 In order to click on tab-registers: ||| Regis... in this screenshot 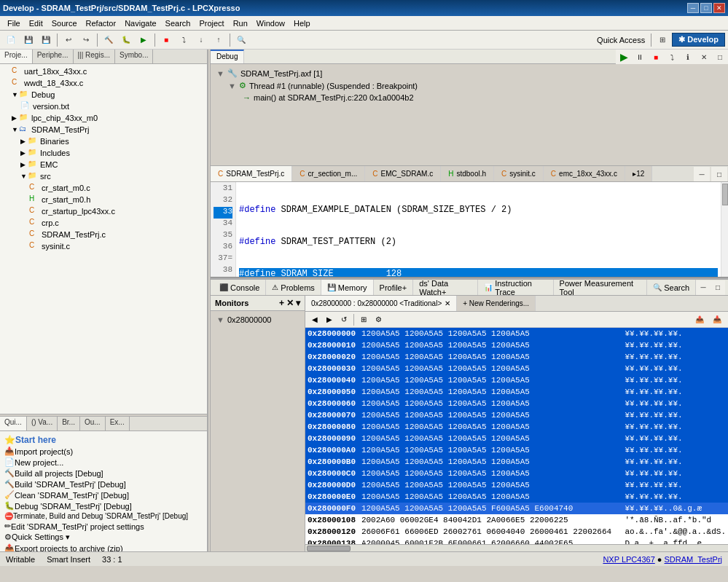, I will do `click(95, 57)`.